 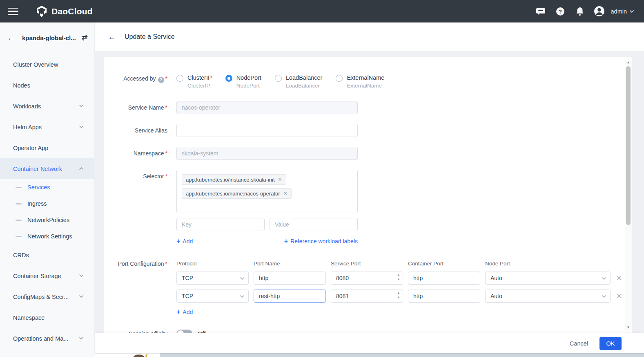 I want to click on radio-texts: LoadBalancerLoadBalancer, so click(x=304, y=82).